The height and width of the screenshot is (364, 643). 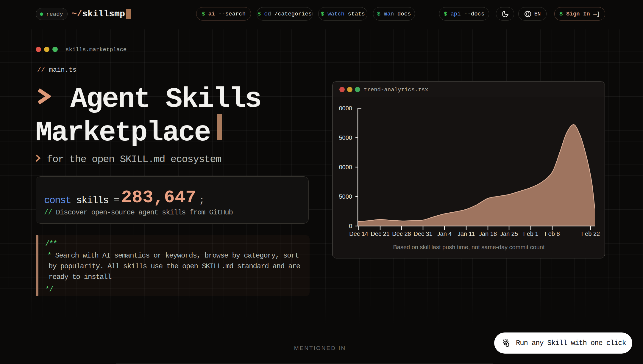 What do you see at coordinates (445, 234) in the screenshot?
I see `svg-text: Jan 4` at bounding box center [445, 234].